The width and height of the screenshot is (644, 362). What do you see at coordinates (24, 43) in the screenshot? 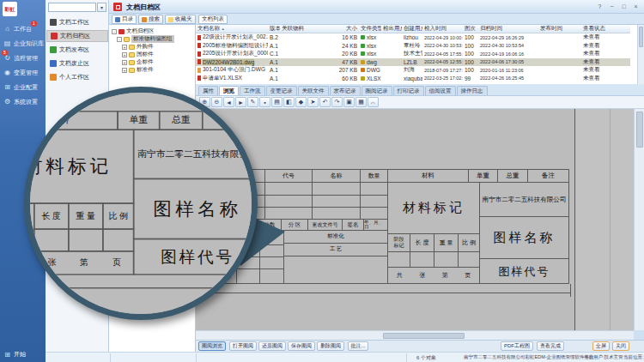
I see `sidebar-item-knowledge: ▤企业知识库` at bounding box center [24, 43].